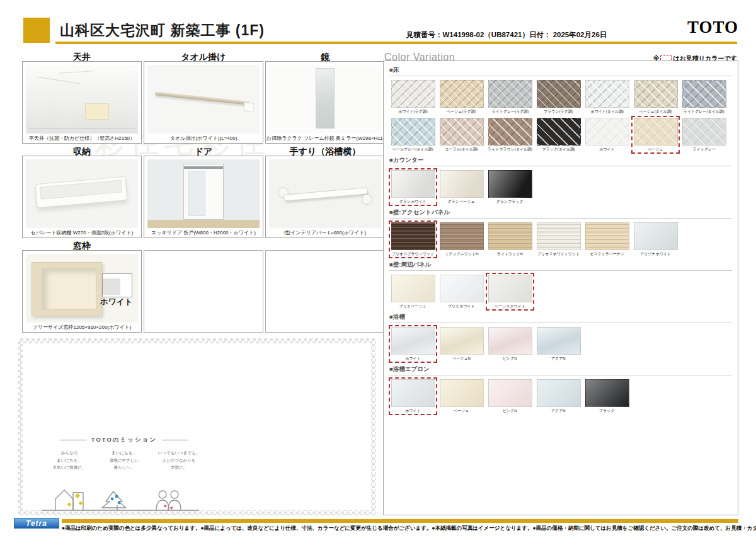  I want to click on header-rule, so click(396, 43).